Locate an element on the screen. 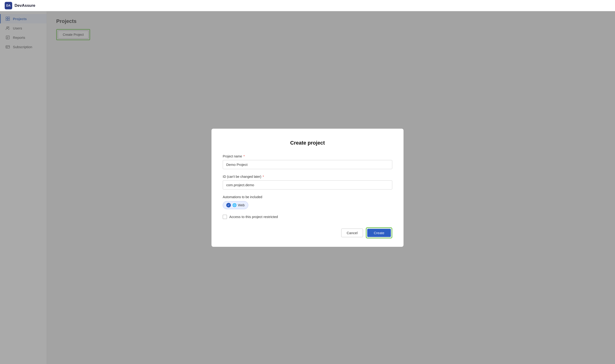 Image resolution: width=615 pixels, height=364 pixels. project-name-label: Project name * is located at coordinates (307, 156).